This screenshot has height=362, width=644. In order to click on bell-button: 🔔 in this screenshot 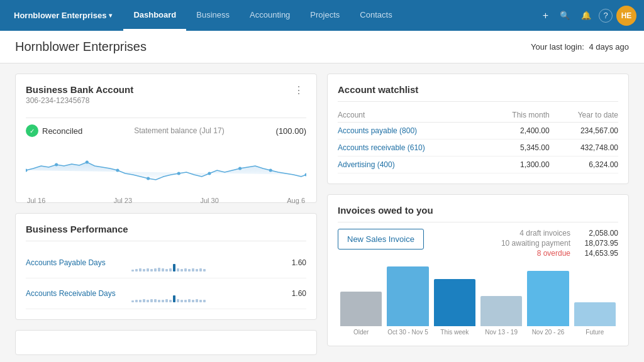, I will do `click(586, 15)`.